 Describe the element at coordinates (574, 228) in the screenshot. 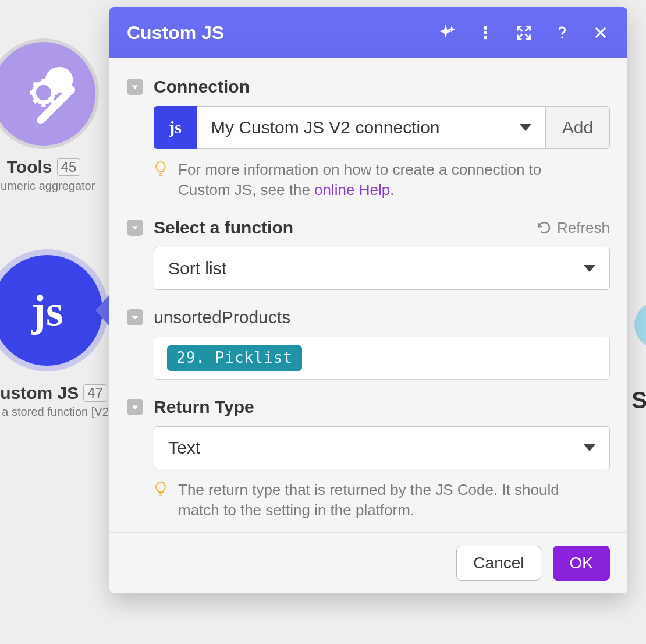

I see `refresh-button: Refresh` at that location.